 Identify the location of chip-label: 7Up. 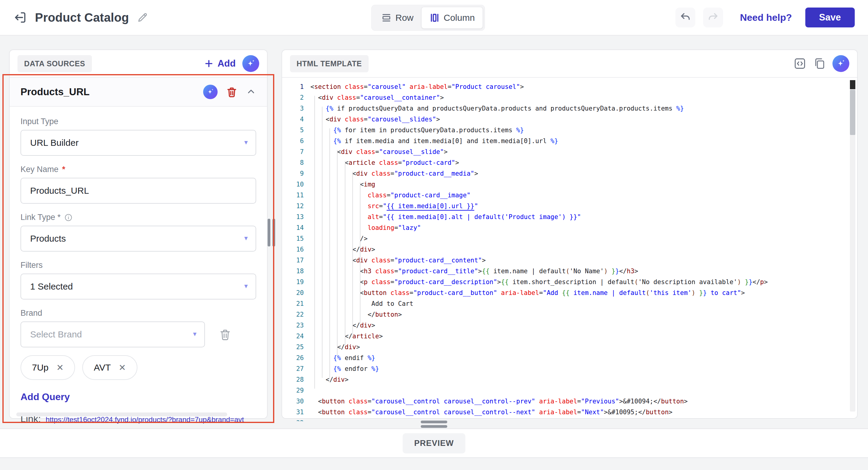
(40, 368).